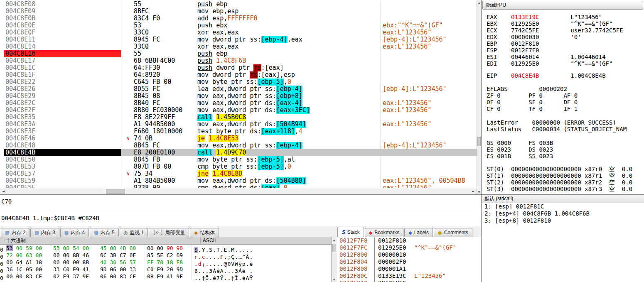 This screenshot has width=644, height=282. Describe the element at coordinates (240, 4) in the screenshot. I see `disasm-row: 004C8E0855push ebp` at that location.